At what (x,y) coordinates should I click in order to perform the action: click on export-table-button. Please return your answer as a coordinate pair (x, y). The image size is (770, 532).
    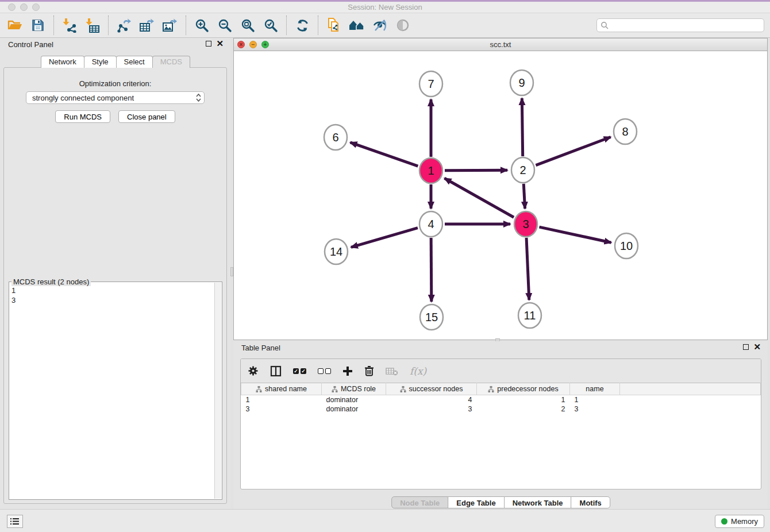
    Looking at the image, I should click on (147, 25).